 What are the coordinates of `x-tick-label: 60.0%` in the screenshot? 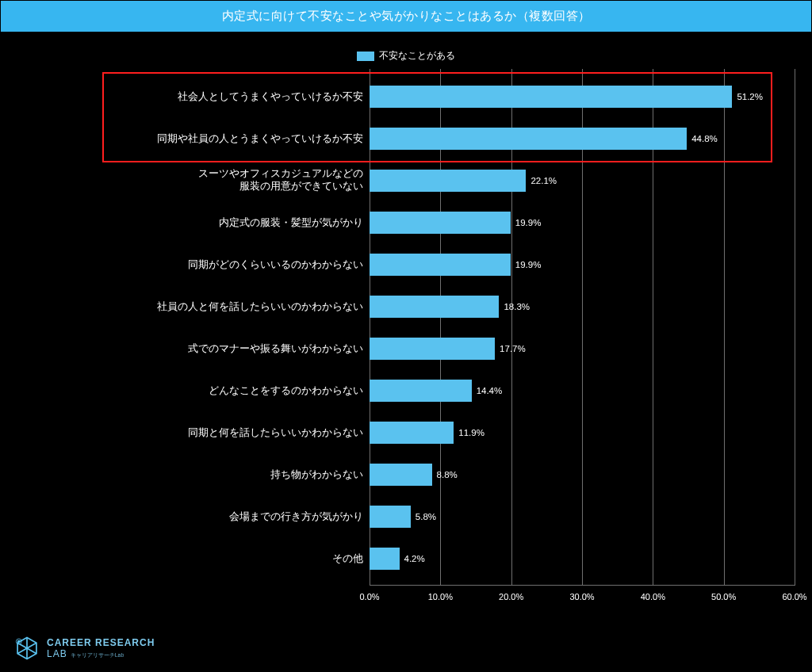 It's located at (795, 597).